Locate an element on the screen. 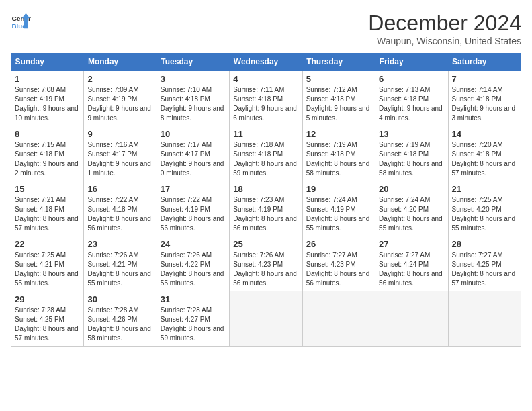  cell-info: Sunrise: 7:27 AMSunset: 4:25 PMDaylight:… is located at coordinates (485, 269).